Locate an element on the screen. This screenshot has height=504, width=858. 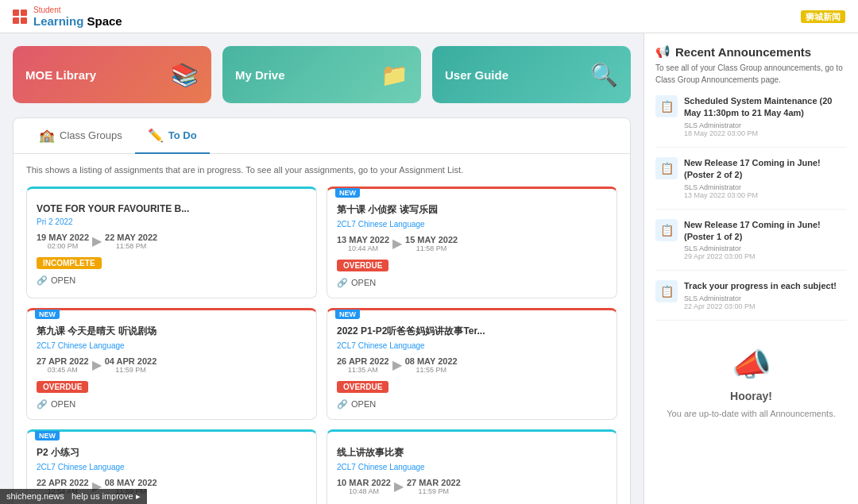
ann-2-icon-box: 📋 is located at coordinates (667, 168).